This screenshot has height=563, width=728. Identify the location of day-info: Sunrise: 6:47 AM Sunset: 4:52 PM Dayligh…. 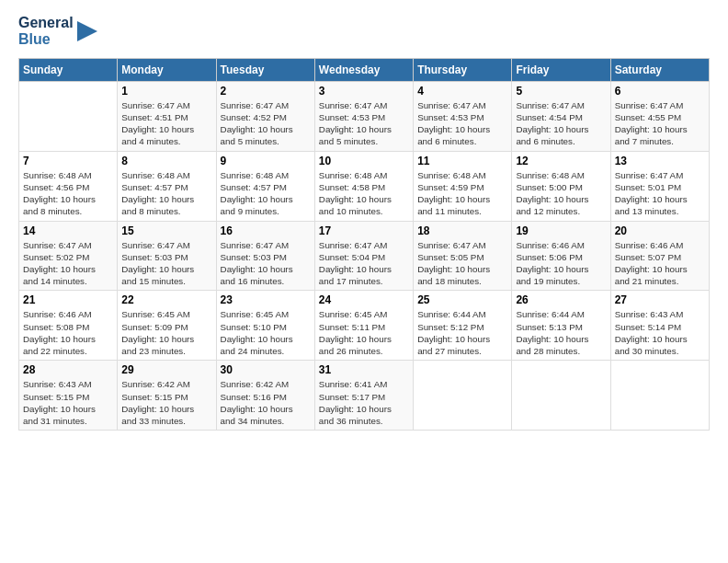
(266, 123).